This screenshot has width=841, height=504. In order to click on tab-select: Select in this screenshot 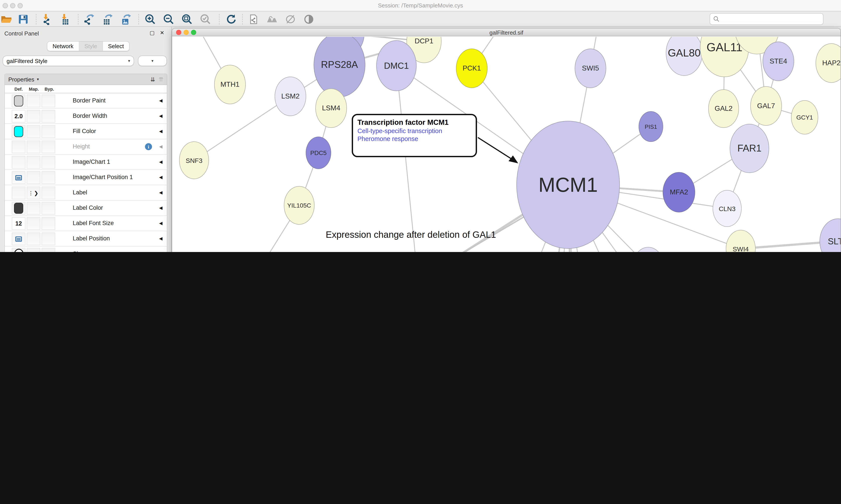, I will do `click(116, 46)`.